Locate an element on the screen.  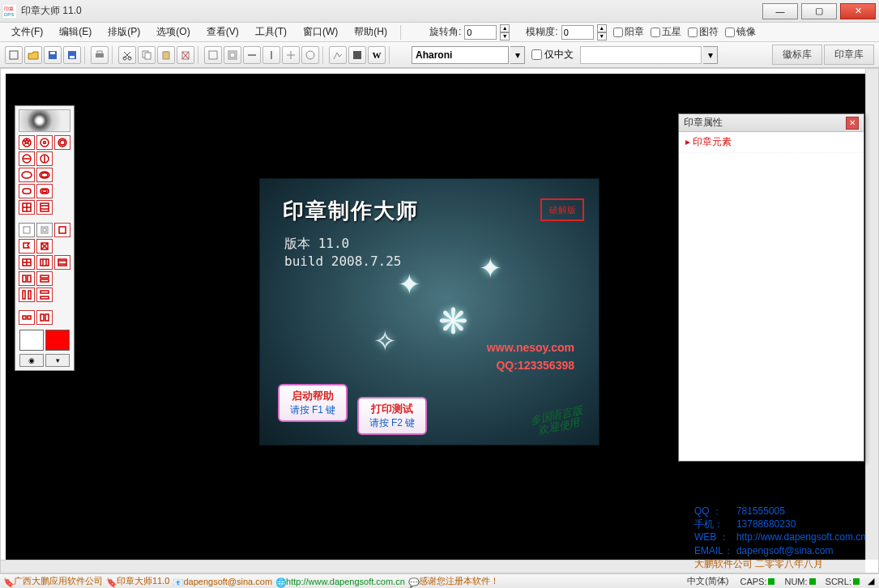
shape-table-b is located at coordinates (45, 262).